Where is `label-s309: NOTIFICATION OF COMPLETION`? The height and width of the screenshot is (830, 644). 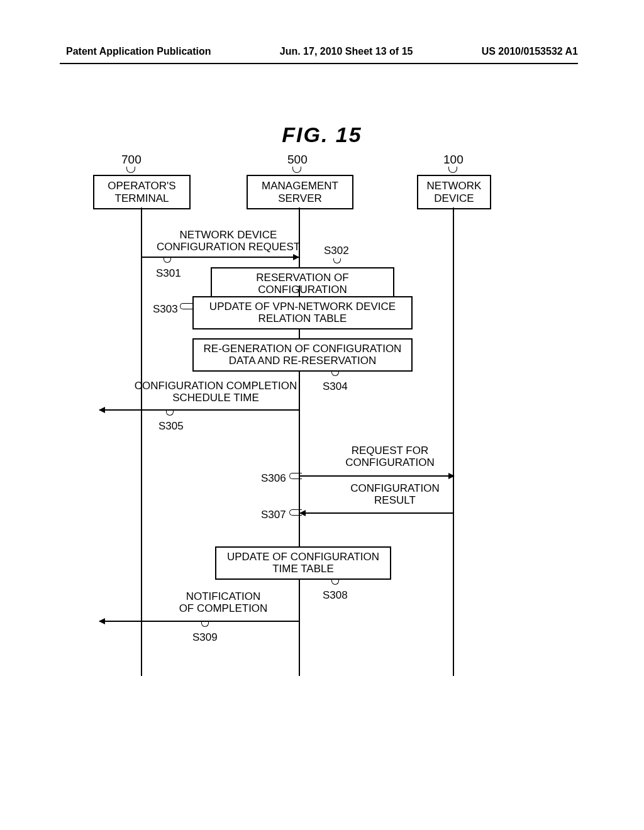 label-s309: NOTIFICATION OF COMPLETION is located at coordinates (223, 602).